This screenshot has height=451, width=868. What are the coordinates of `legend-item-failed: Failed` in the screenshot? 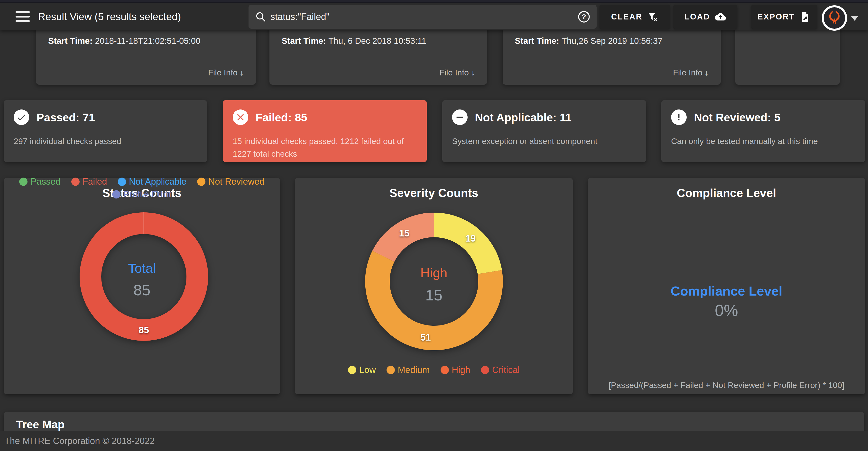 It's located at (89, 182).